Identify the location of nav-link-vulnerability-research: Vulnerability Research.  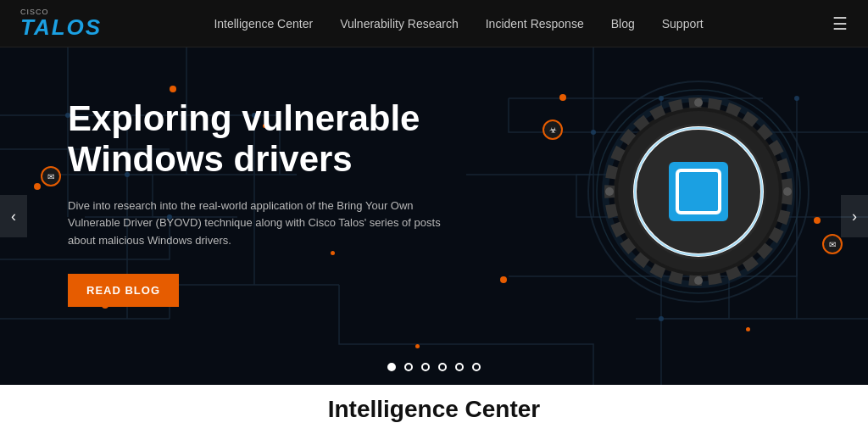
(399, 24).